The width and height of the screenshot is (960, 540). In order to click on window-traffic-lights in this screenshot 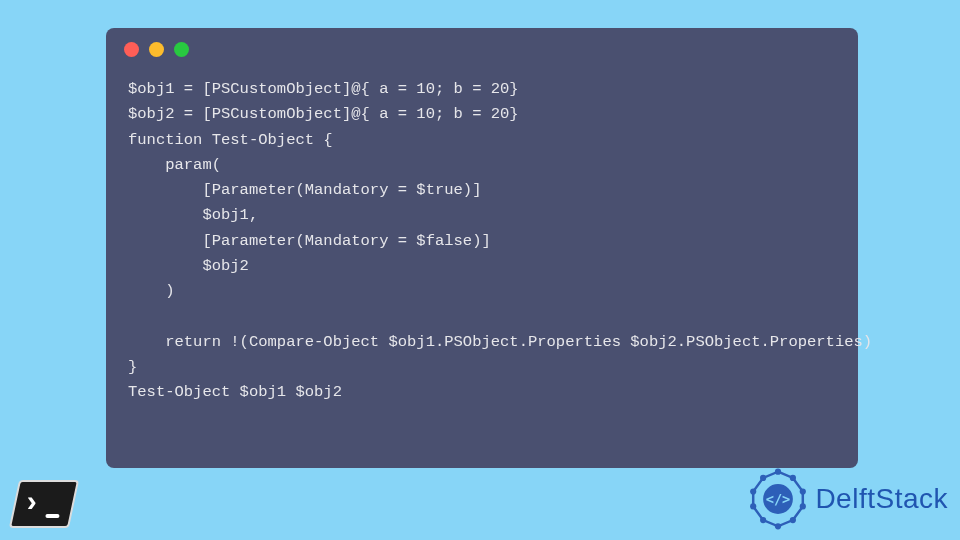, I will do `click(482, 54)`.